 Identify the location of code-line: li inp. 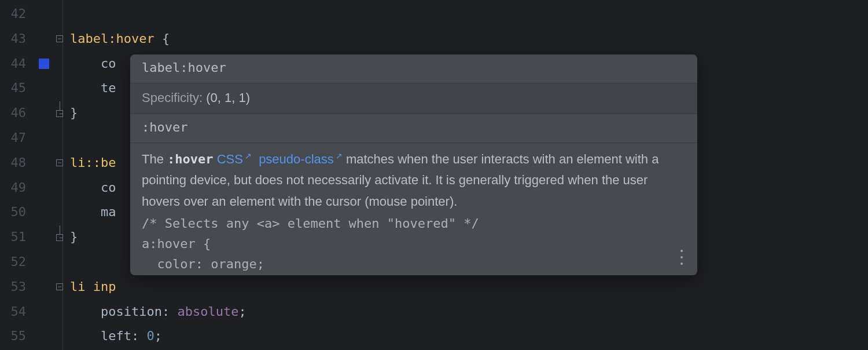
(465, 287).